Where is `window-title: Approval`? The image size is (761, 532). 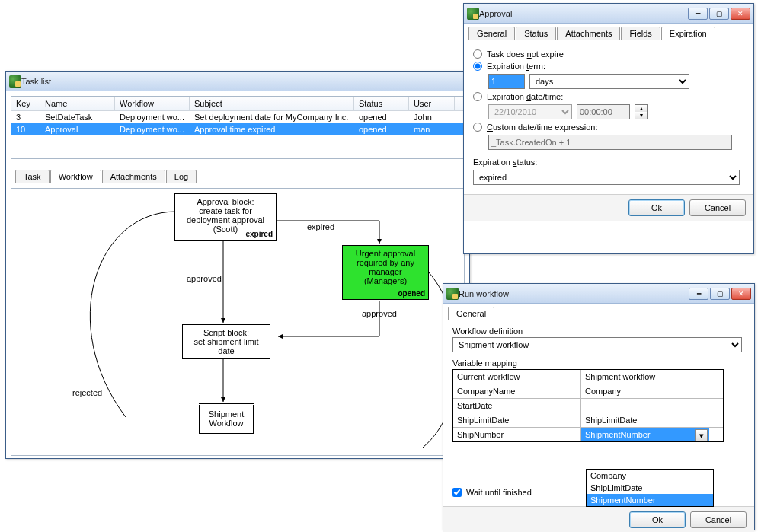 window-title: Approval is located at coordinates (584, 14).